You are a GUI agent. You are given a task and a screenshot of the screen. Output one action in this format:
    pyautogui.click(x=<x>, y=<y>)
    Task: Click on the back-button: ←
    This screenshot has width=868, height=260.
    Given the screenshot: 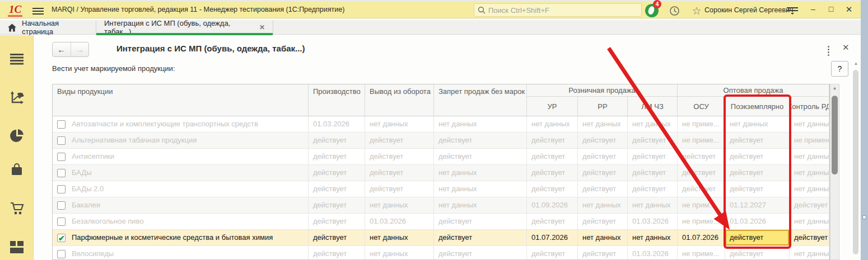 What is the action you would take?
    pyautogui.click(x=62, y=49)
    